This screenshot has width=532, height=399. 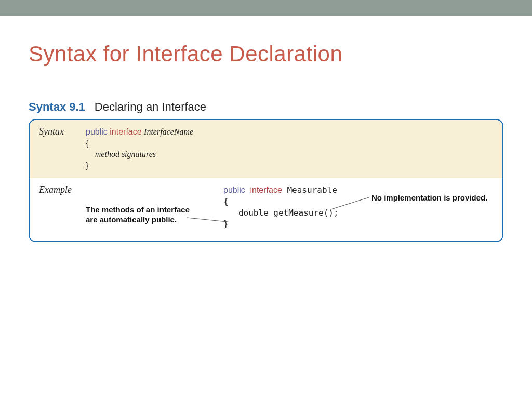 I want to click on syntax-section: Syntax public interface InterfaceName { …, so click(x=266, y=149).